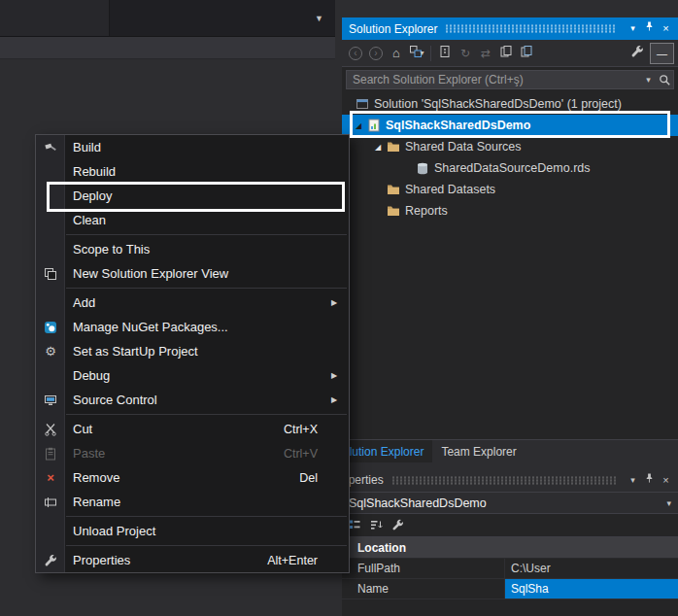 The image size is (678, 616). I want to click on property-name-cell: Name, so click(424, 589).